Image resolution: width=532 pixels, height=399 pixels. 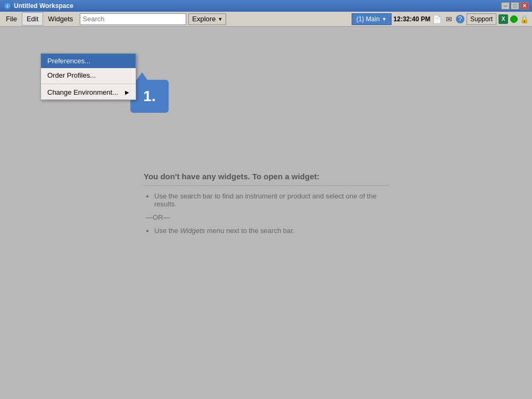 I want to click on instruction-2: Use the Widgets menu next to the search …, so click(x=271, y=231).